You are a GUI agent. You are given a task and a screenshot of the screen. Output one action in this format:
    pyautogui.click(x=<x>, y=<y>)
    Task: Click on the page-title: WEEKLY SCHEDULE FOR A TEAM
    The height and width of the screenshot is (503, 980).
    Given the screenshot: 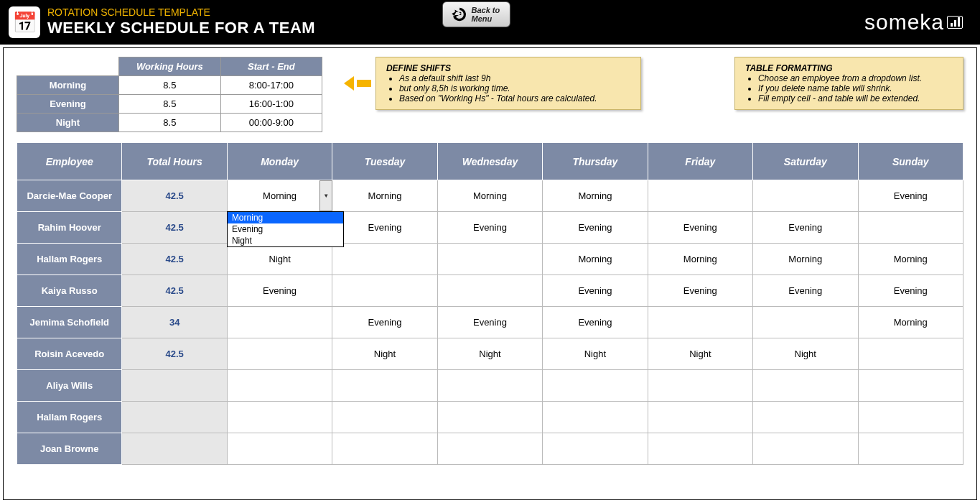 What is the action you would take?
    pyautogui.click(x=181, y=28)
    